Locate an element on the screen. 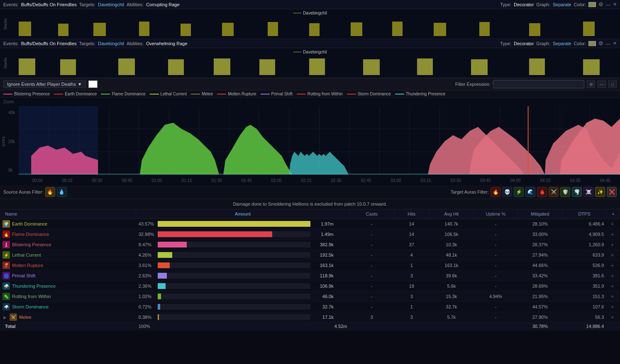 This screenshot has height=364, width=620. table-row: 🌩️ Storm Dominance 0.72% 32.7k - 1 32.7k… is located at coordinates (310, 307).